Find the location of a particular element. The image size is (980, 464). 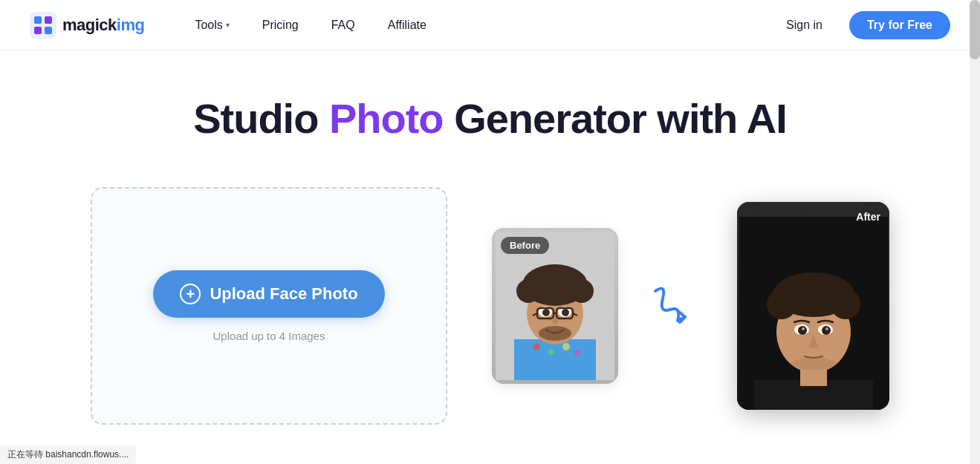

upload-button-label: Upload Face Photo is located at coordinates (284, 294).